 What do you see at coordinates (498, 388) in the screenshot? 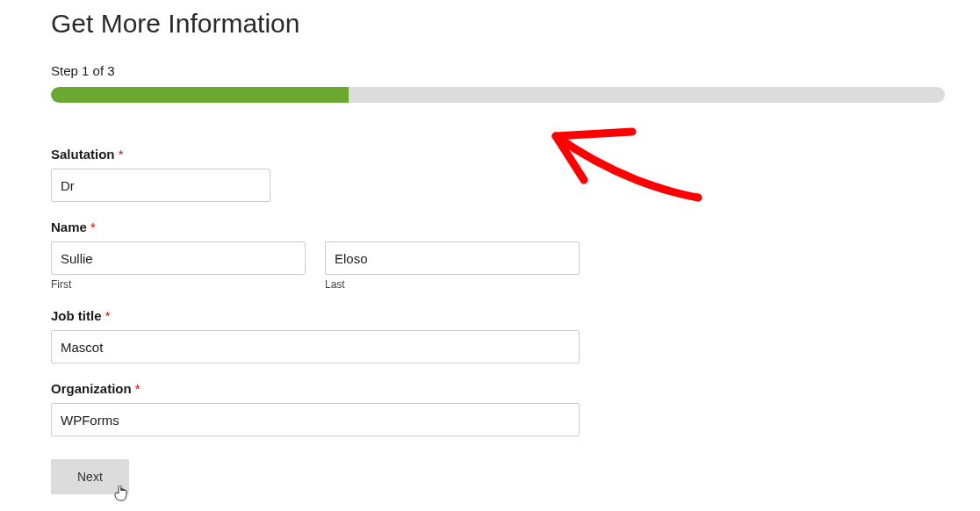
I see `organization-label: Organization *` at bounding box center [498, 388].